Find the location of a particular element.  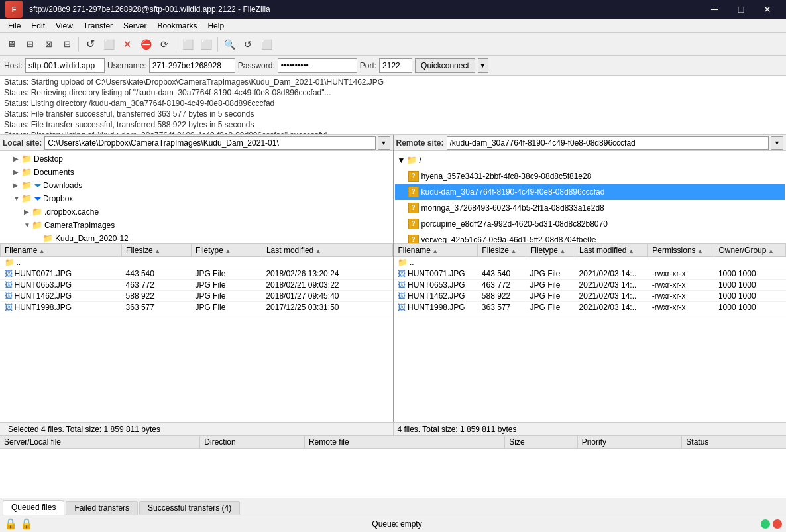

remote-col-modified: Last modified is located at coordinates (612, 250).